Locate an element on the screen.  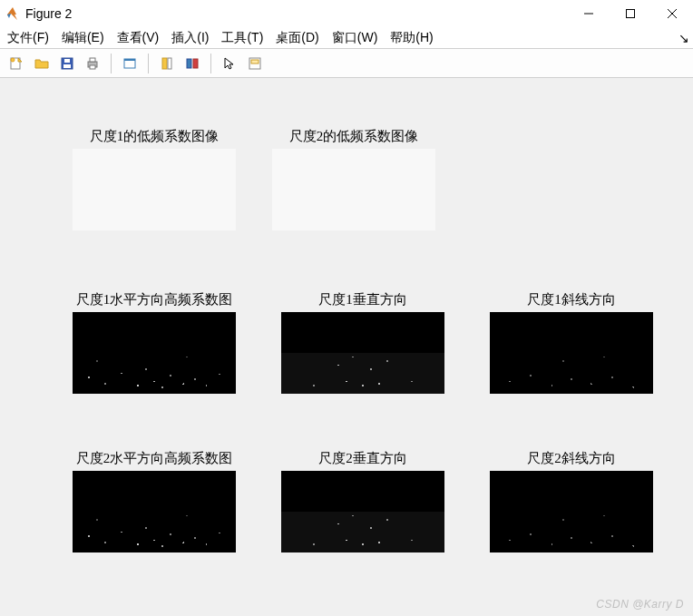
subplot-scale2-low: 尺度2的低频系数图像 is located at coordinates (354, 180).